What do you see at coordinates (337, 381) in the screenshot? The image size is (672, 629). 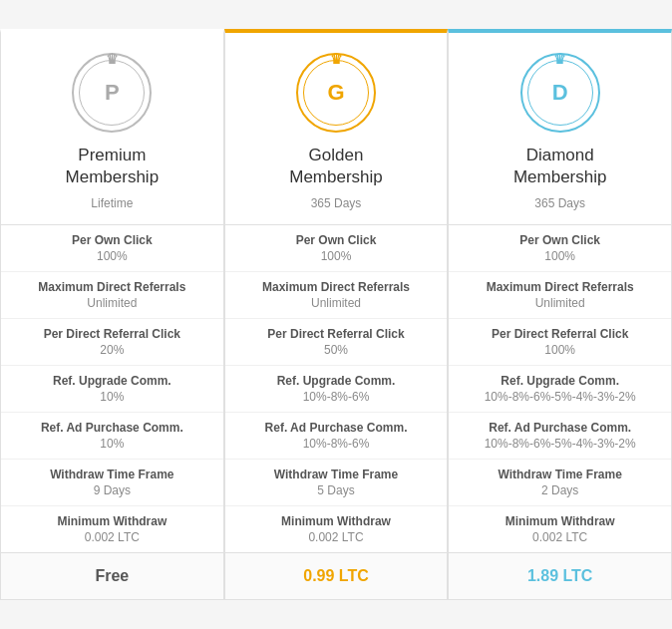 I see `feature-label-golden-3: Ref. Upgrade Comm.` at bounding box center [337, 381].